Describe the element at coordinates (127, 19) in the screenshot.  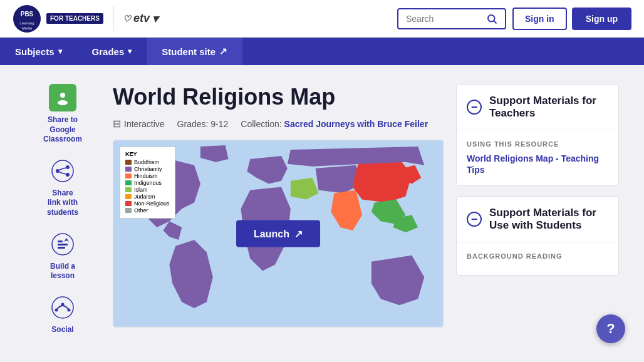
I see `heart-icon: ♡` at that location.